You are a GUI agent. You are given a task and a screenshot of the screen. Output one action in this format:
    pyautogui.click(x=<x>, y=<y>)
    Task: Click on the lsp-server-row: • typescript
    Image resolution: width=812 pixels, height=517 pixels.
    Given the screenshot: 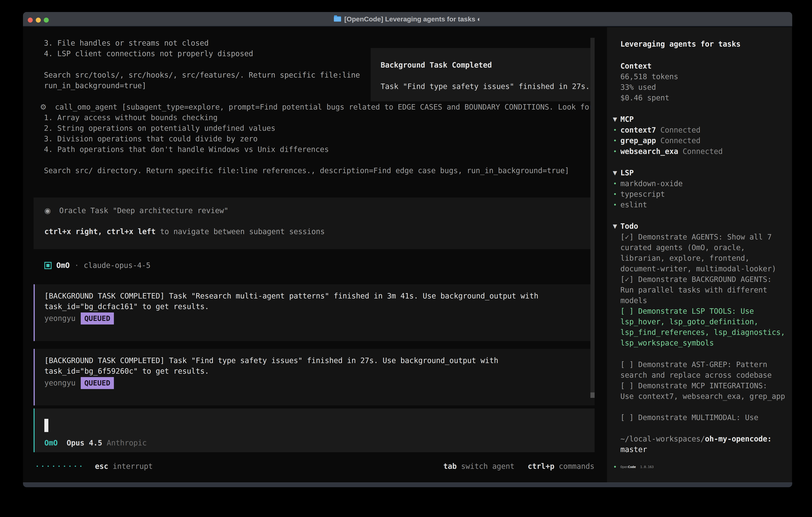 What is the action you would take?
    pyautogui.click(x=639, y=194)
    